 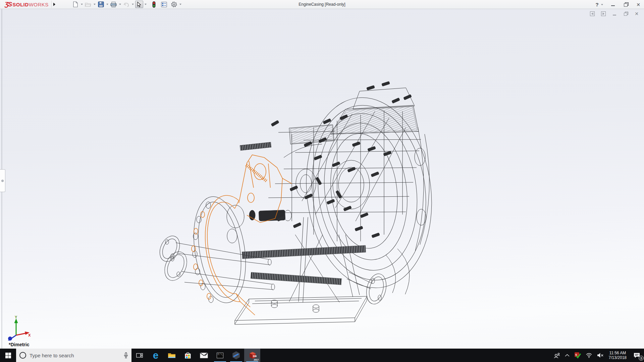 What do you see at coordinates (613, 5) in the screenshot?
I see `app-minimize-button` at bounding box center [613, 5].